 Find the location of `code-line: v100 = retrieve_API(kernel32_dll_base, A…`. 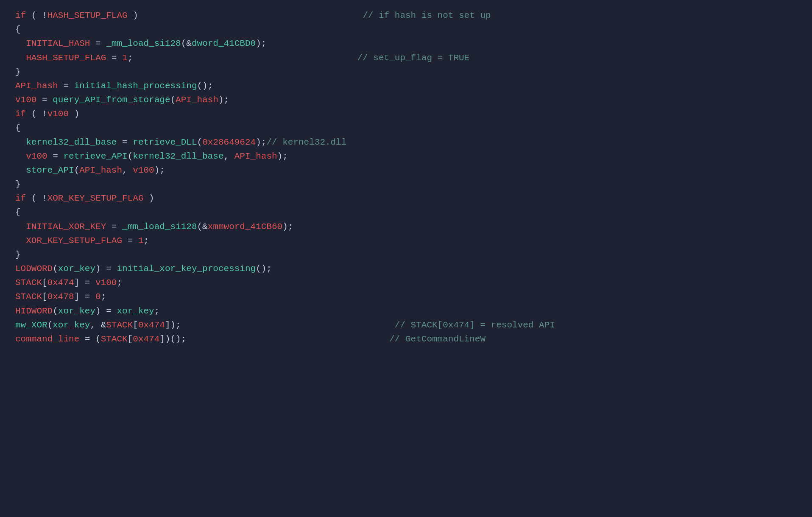

code-line: v100 = retrieve_API(kernel32_dll_base, A… is located at coordinates (152, 156).